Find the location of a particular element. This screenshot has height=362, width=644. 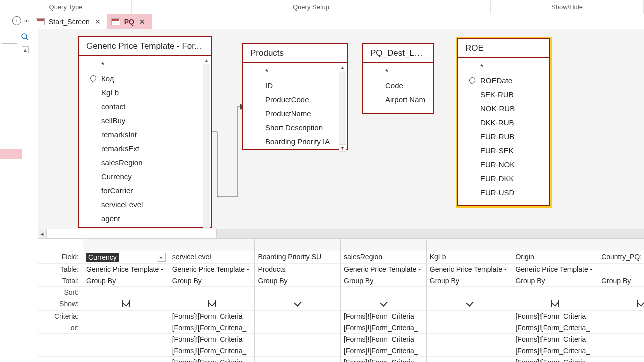

field-id: ID is located at coordinates (295, 86).